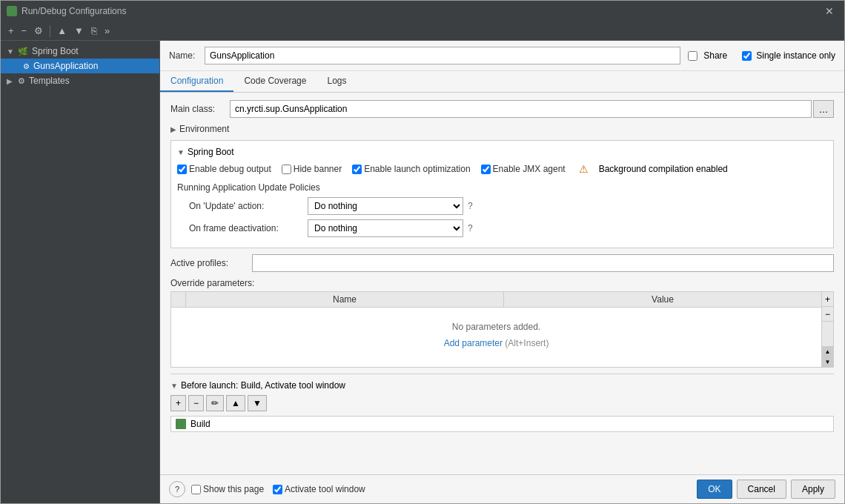  What do you see at coordinates (824, 109) in the screenshot?
I see `main-class-browse-button: …` at bounding box center [824, 109].